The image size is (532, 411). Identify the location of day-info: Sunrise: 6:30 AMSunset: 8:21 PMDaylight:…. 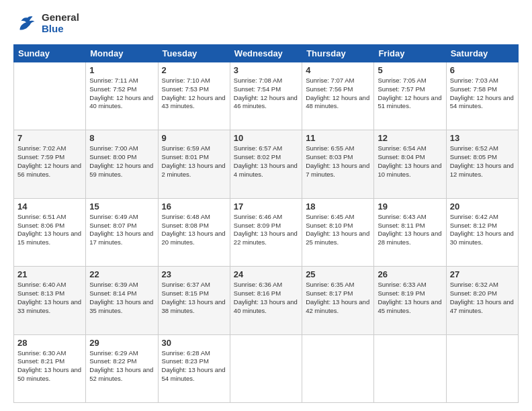
(50, 367).